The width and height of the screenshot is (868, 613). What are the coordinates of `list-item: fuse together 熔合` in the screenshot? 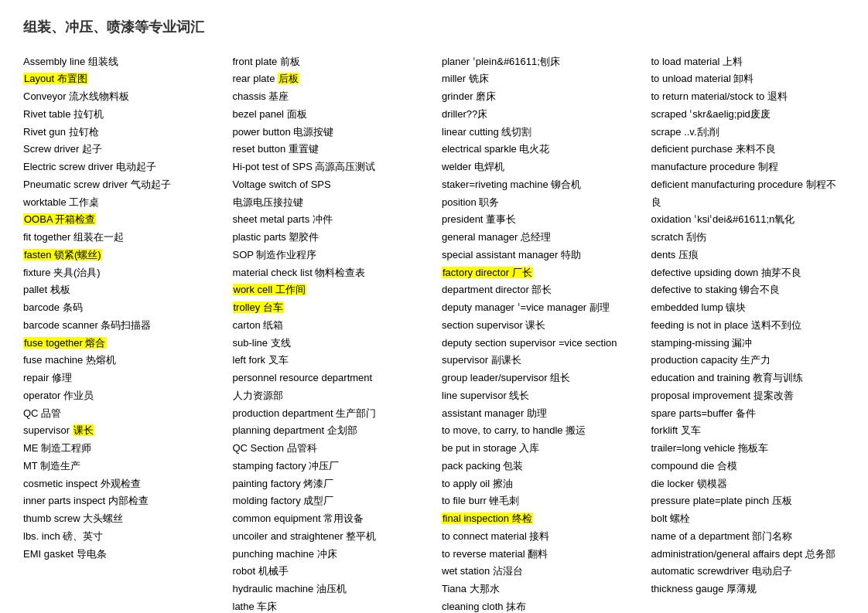 It's located at (121, 343).